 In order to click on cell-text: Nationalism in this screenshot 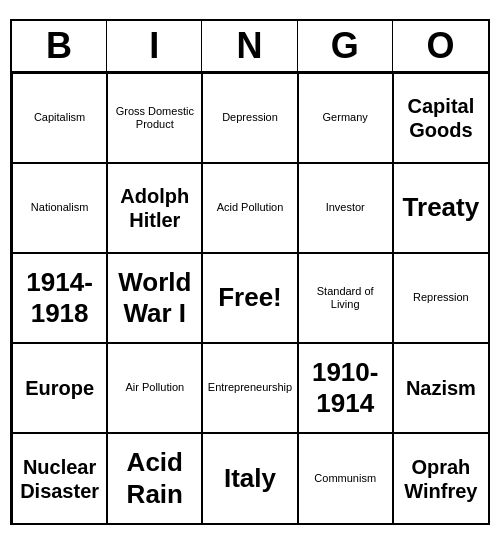, I will do `click(60, 208)`.